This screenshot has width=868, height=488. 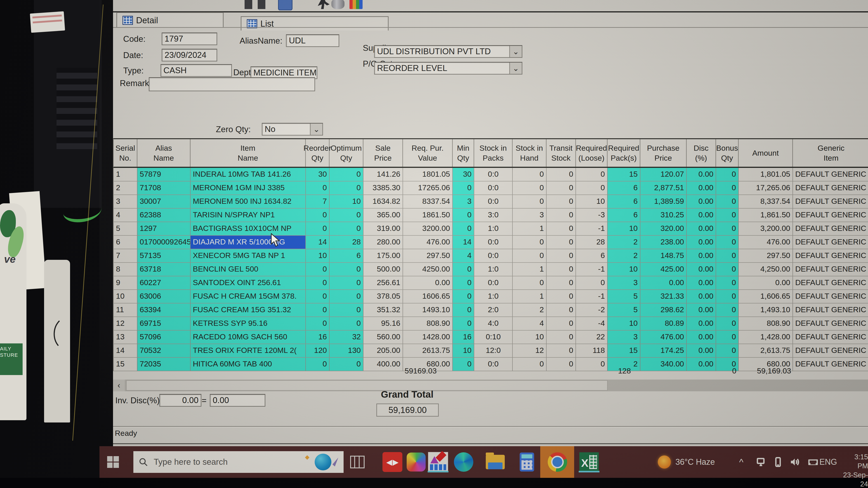 What do you see at coordinates (383, 174) in the screenshot?
I see `cell: 141.26` at bounding box center [383, 174].